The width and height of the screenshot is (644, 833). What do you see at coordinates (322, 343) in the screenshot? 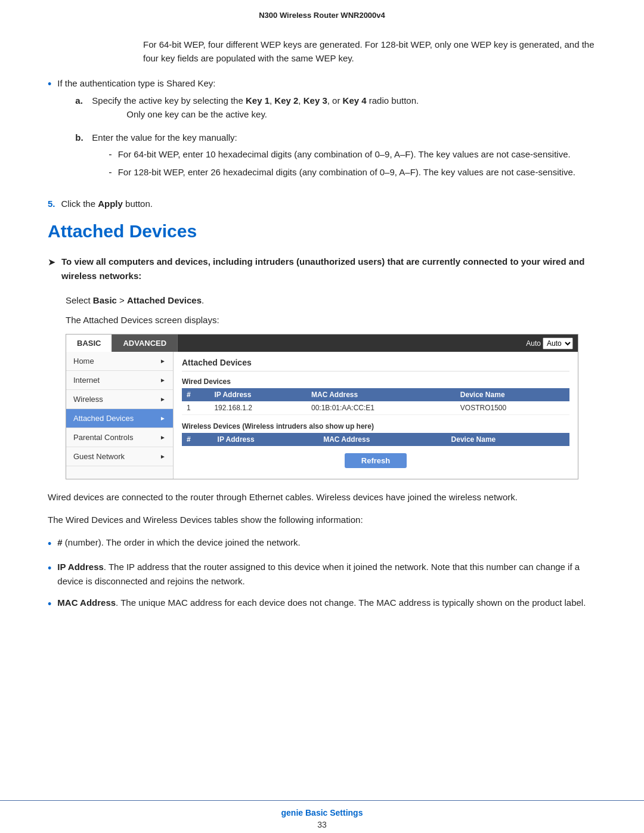
I see `router-topbar: BASIC ADVANCED Auto Auto` at bounding box center [322, 343].